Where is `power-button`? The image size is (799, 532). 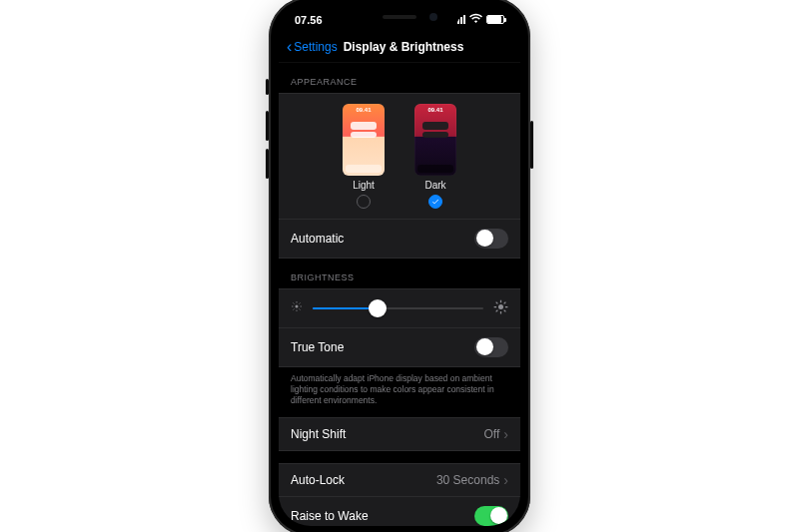
power-button is located at coordinates (531, 145).